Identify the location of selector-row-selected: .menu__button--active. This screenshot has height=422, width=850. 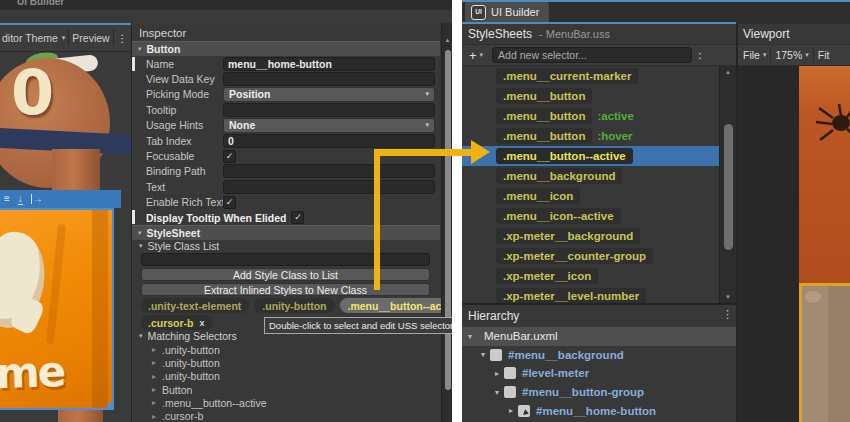
(590, 156).